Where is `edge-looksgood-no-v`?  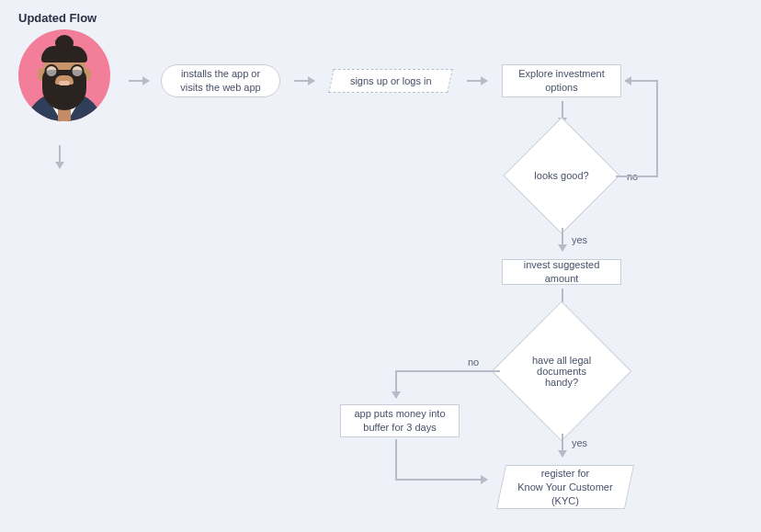 edge-looksgood-no-v is located at coordinates (657, 129).